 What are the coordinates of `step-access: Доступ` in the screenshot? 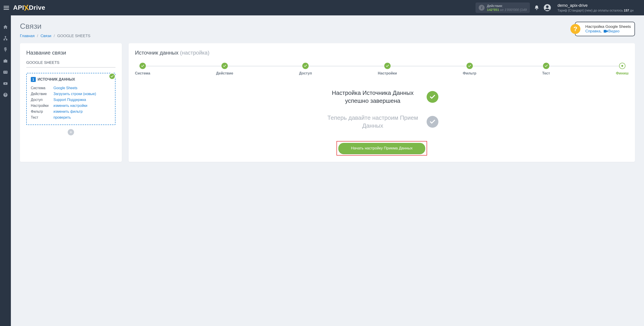 It's located at (306, 69).